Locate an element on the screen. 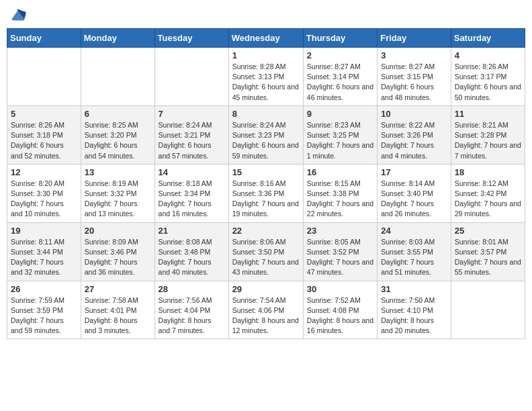 The image size is (532, 411). day-info: Sunrise: 8:06 AMSunset: 3:50 PMDaylight:… is located at coordinates (266, 257).